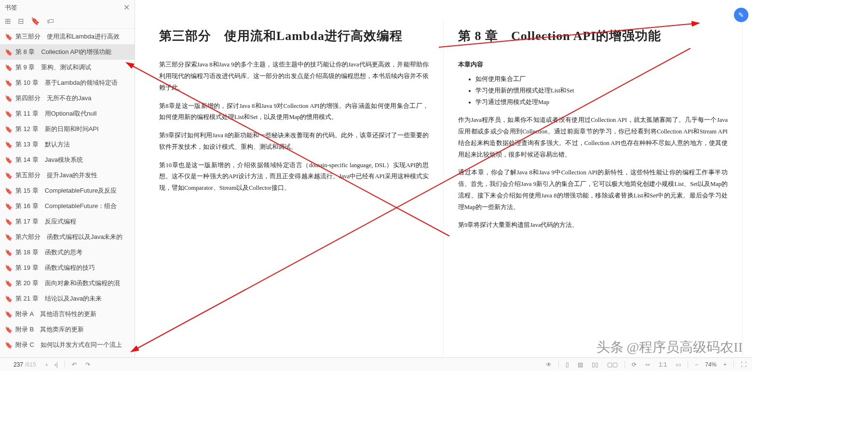 The width and height of the screenshot is (868, 421). Describe the element at coordinates (47, 365) in the screenshot. I see `next-page-icon: ›` at that location.